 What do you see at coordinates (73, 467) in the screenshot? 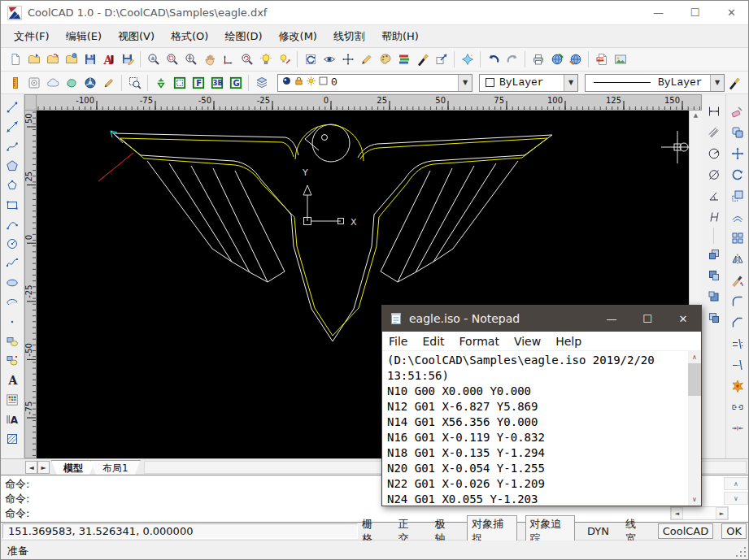
I see `tab-model: 模型` at bounding box center [73, 467].